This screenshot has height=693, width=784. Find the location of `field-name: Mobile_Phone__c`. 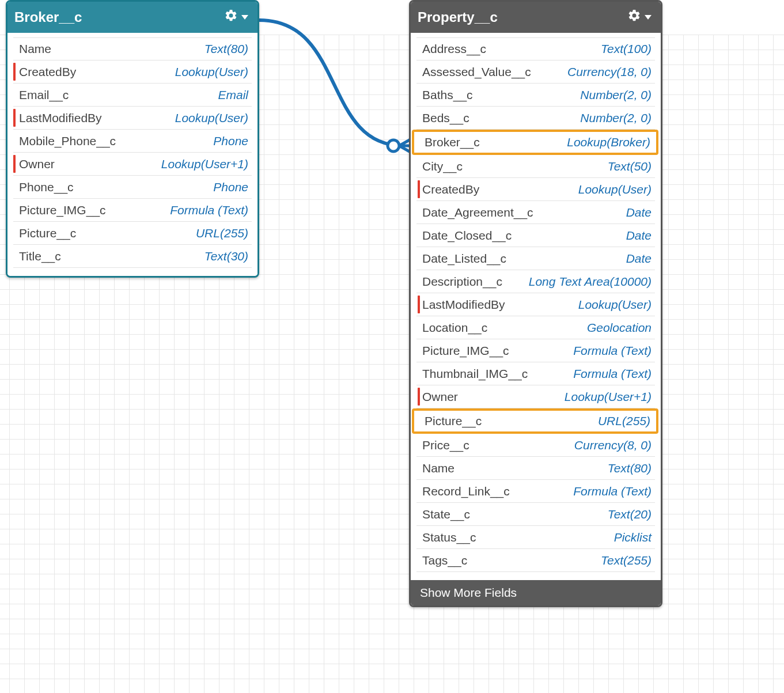

field-name: Mobile_Phone__c is located at coordinates (65, 141).